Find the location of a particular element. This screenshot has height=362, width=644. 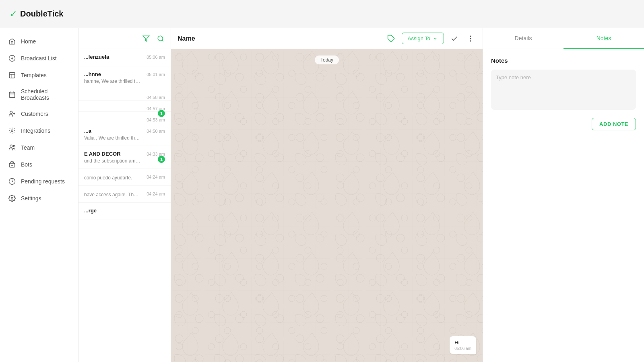

chat-header: Name Assign To is located at coordinates (327, 39).